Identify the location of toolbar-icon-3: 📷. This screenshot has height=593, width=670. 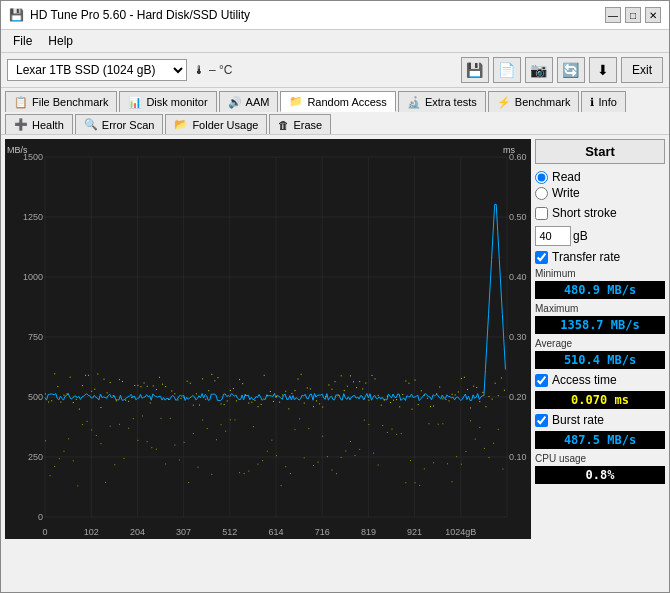
(539, 70).